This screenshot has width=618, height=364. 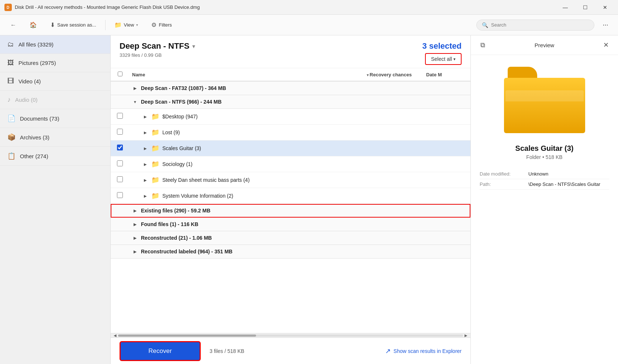 What do you see at coordinates (55, 82) in the screenshot?
I see `sidebar-item-video: 🎞 Video (4)` at bounding box center [55, 82].